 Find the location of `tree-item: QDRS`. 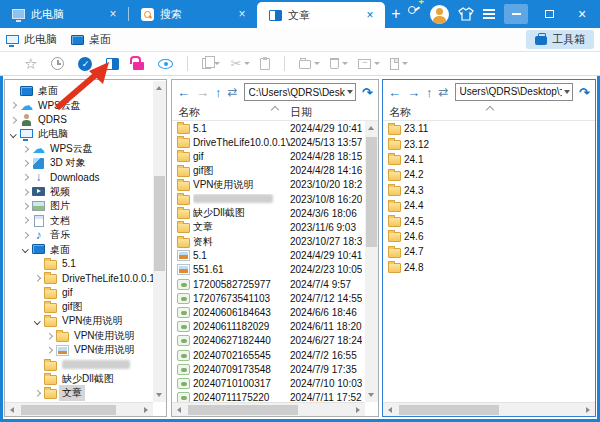

tree-item: QDRS is located at coordinates (79, 120).